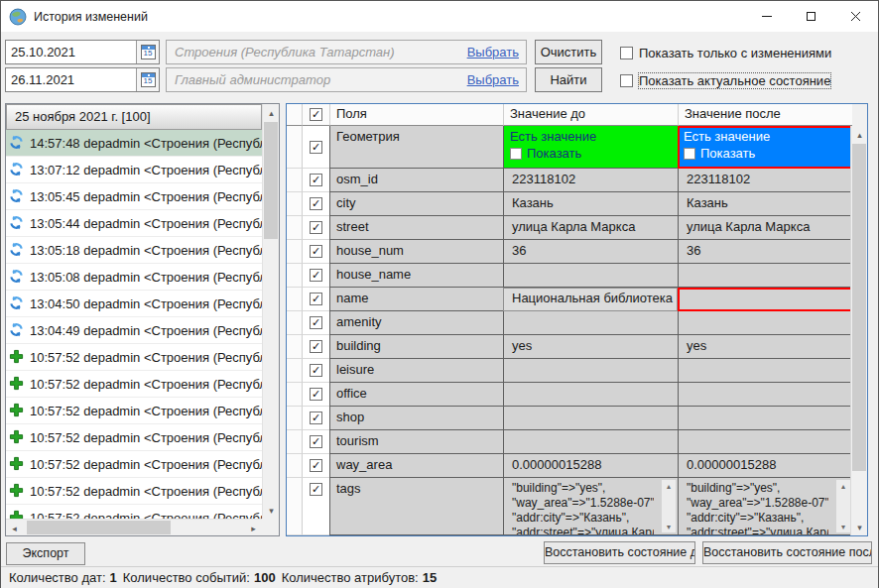 Image resolution: width=879 pixels, height=588 pixels. Describe the element at coordinates (627, 81) in the screenshot. I see `actual-state-checkbox` at that location.